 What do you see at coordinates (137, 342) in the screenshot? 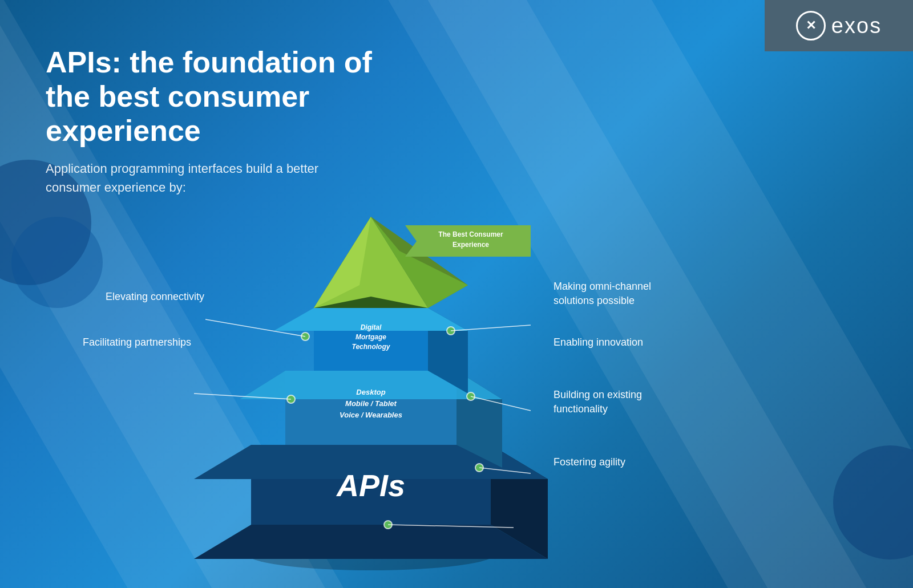
I see `annotation-facilitating-partnerships: Facilitating partnerships` at bounding box center [137, 342].